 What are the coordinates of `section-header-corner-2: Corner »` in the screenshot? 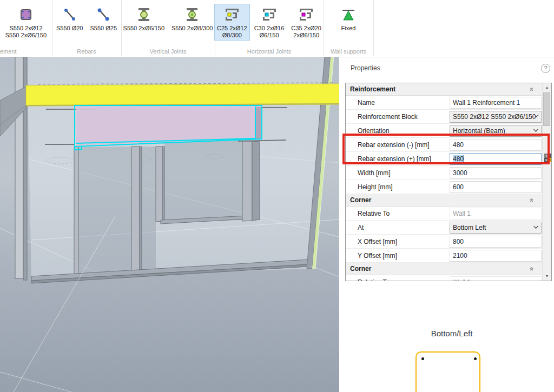 It's located at (444, 269).